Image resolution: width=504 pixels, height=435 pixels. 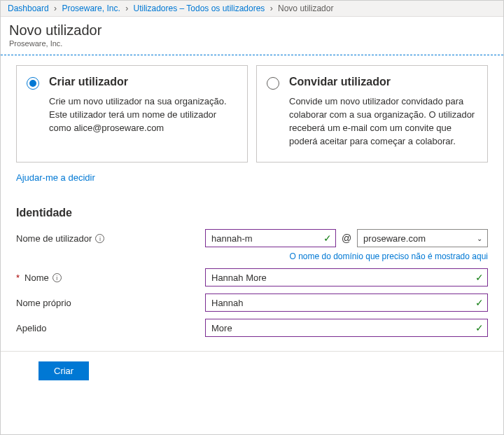 What do you see at coordinates (111, 326) in the screenshot?
I see `lastname-label: Apelido` at bounding box center [111, 326].